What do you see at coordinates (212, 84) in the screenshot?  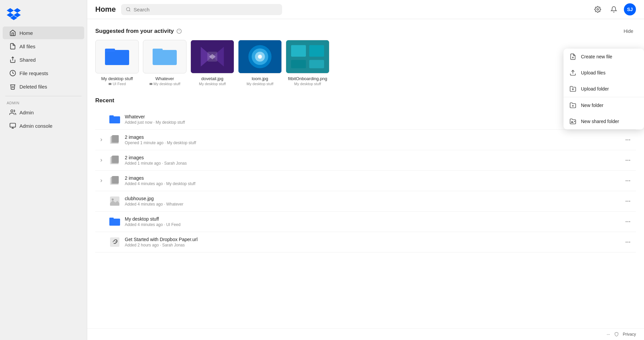 I see `card-sublabel-dovetail: My desktop stuff` at bounding box center [212, 84].